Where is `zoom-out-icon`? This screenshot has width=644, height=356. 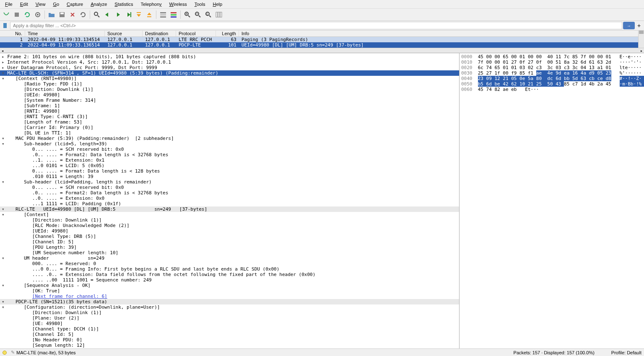
zoom-out-icon is located at coordinates (198, 15).